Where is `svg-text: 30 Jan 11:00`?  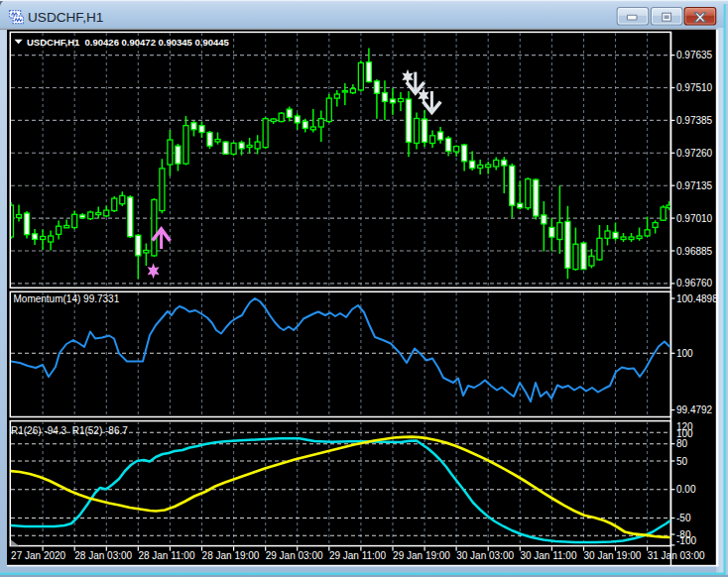 svg-text: 30 Jan 11:00 is located at coordinates (548, 555).